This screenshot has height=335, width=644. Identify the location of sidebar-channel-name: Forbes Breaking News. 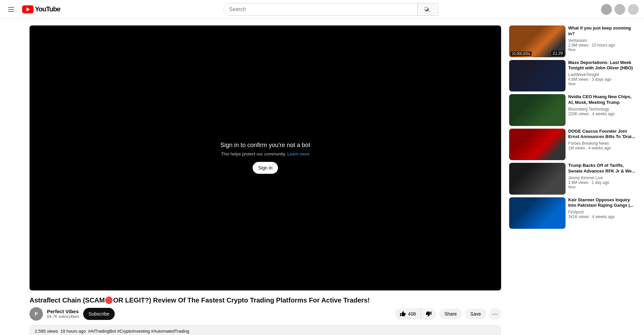
(603, 143).